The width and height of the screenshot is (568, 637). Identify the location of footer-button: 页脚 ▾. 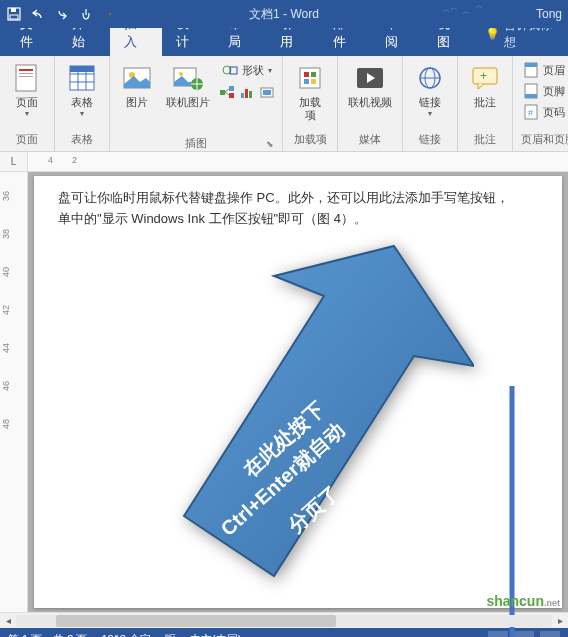
(544, 91).